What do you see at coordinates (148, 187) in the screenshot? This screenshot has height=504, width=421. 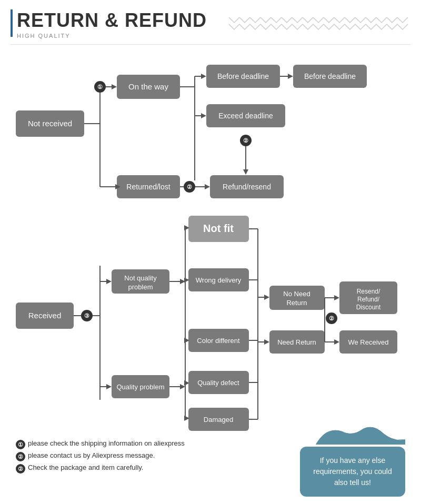 I see `svg-text: Returned/lost` at bounding box center [148, 187].